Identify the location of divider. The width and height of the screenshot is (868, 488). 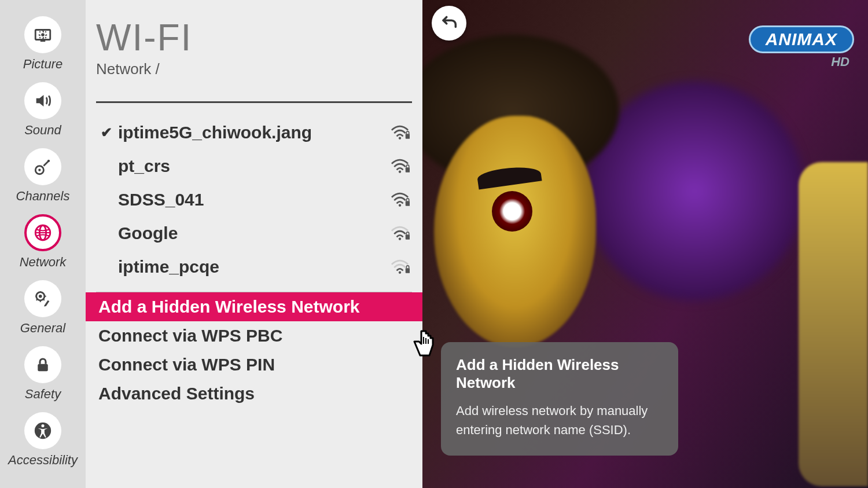
(254, 102).